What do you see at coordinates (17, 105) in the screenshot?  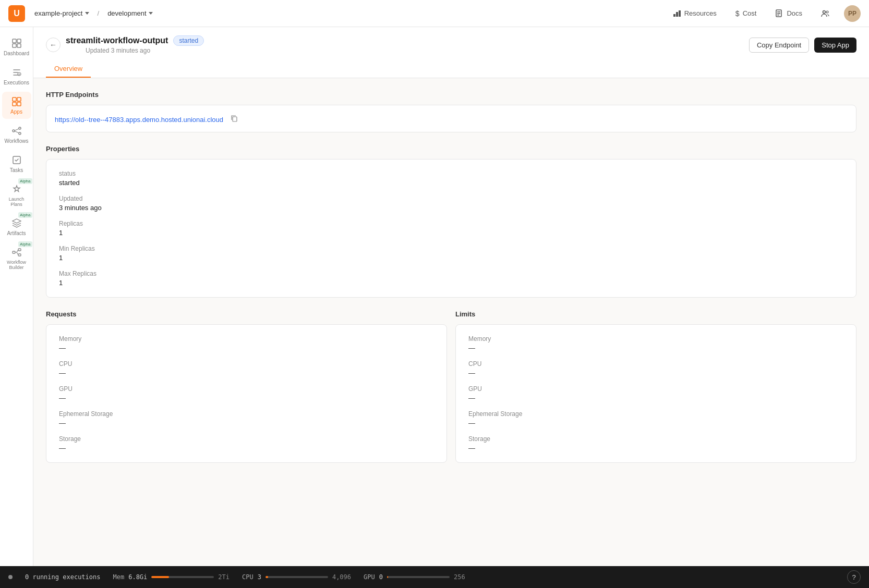 I see `sidebar-item-apps: Apps` at bounding box center [17, 105].